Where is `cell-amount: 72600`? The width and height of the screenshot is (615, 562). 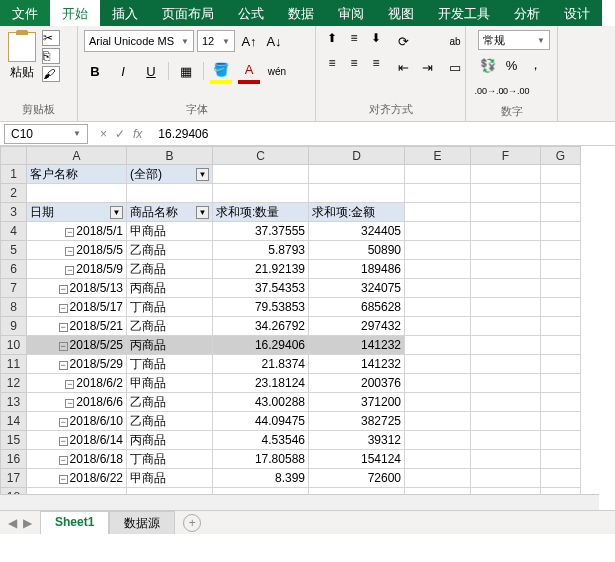 cell-amount: 72600 is located at coordinates (357, 478).